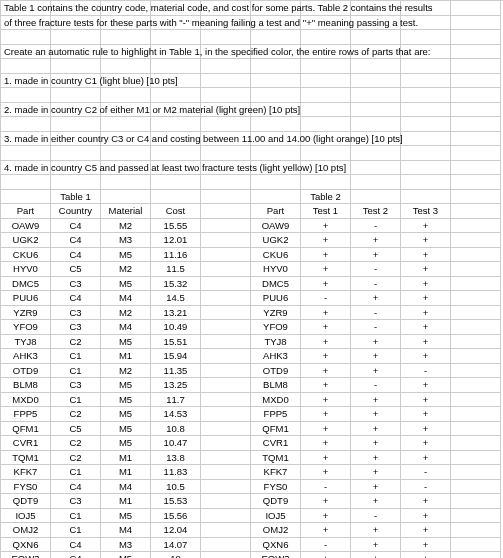 The width and height of the screenshot is (503, 558). What do you see at coordinates (26, 400) in the screenshot?
I see `table1-part: MXD0` at bounding box center [26, 400].